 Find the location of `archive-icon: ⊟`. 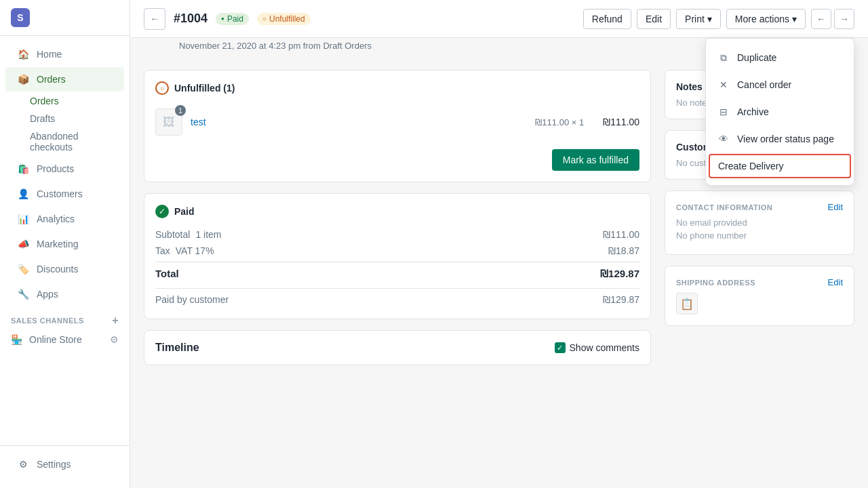

archive-icon: ⊟ is located at coordinates (724, 112).